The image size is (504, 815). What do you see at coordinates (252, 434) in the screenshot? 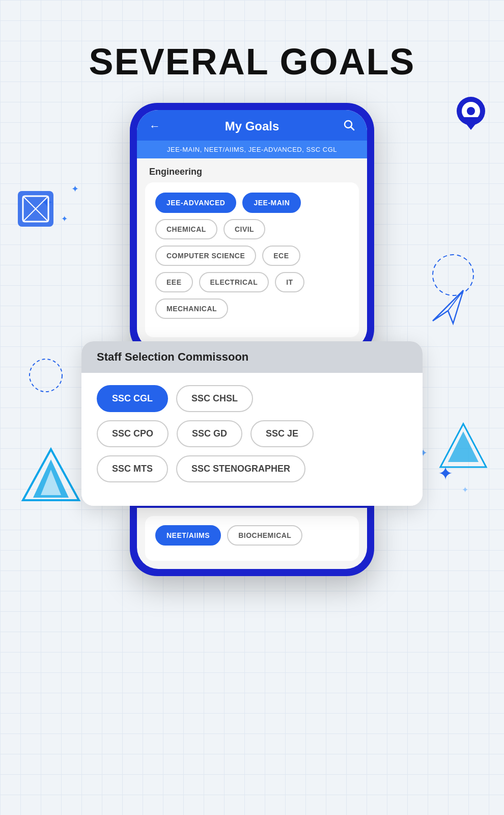
I see `ssc-row-2: SSC CPO SSC GD SSC JE` at bounding box center [252, 434].